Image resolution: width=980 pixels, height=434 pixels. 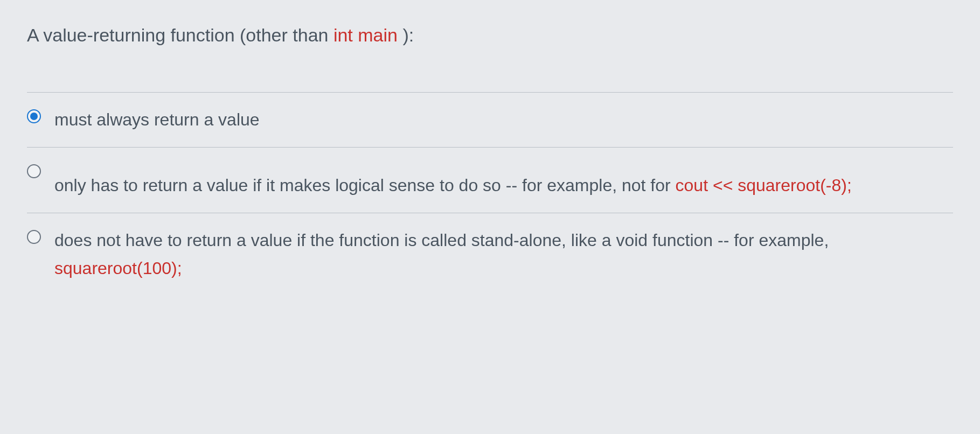 I want to click on option-2-text: only has to return a value if it makes l…, so click(x=365, y=185).